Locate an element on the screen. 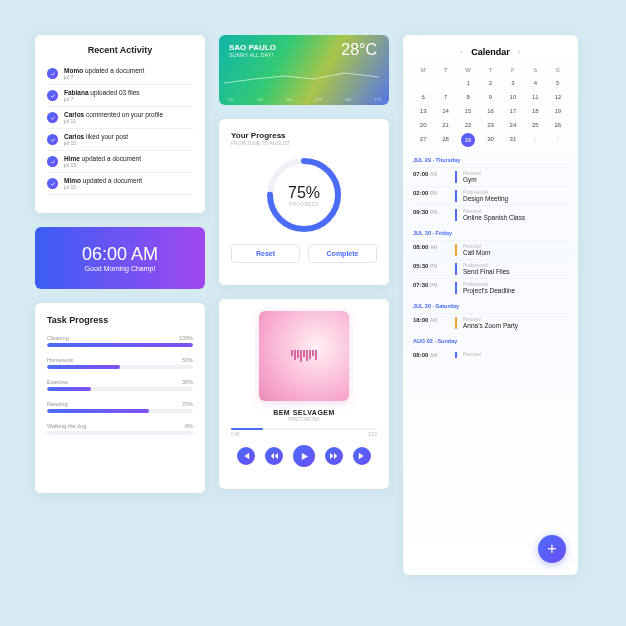 The image size is (626, 626). activity-title: Recent Activity is located at coordinates (120, 50).